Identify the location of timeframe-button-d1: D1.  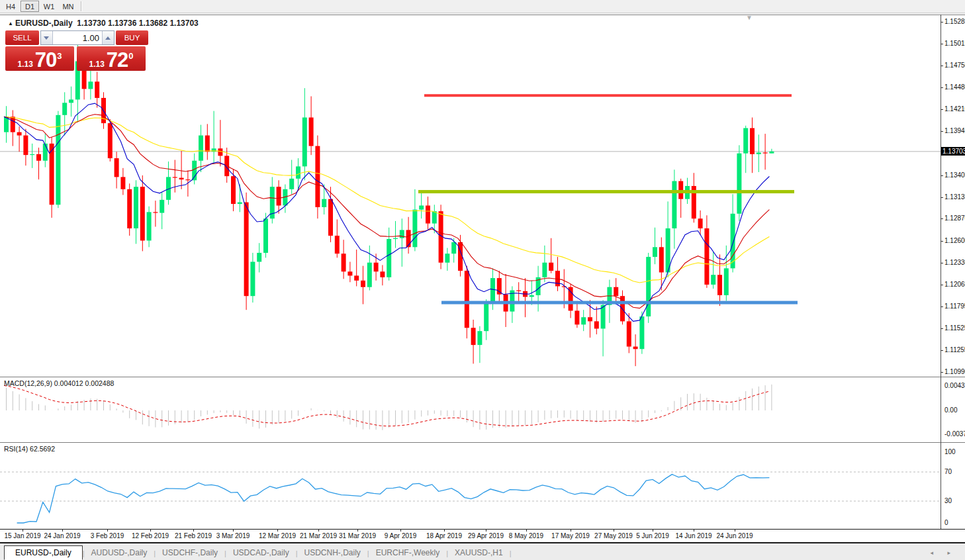
(30, 7).